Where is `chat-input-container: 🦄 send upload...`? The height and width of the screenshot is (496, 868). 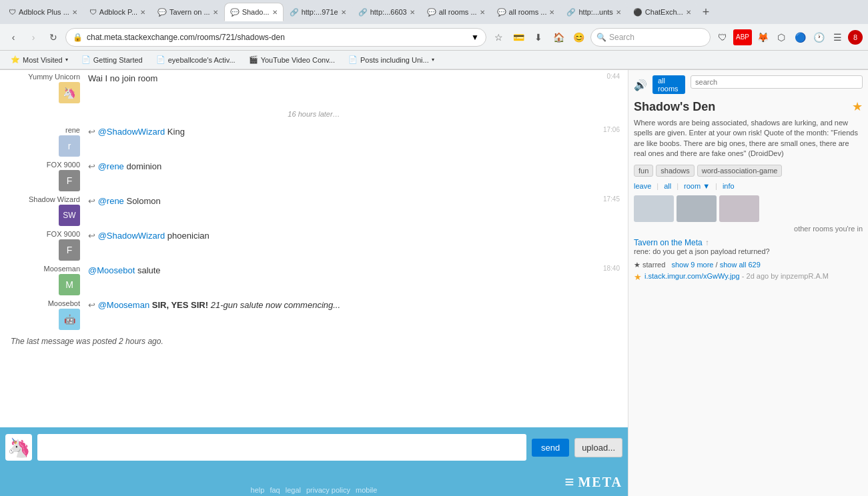
chat-input-container: 🦄 send upload... is located at coordinates (314, 447).